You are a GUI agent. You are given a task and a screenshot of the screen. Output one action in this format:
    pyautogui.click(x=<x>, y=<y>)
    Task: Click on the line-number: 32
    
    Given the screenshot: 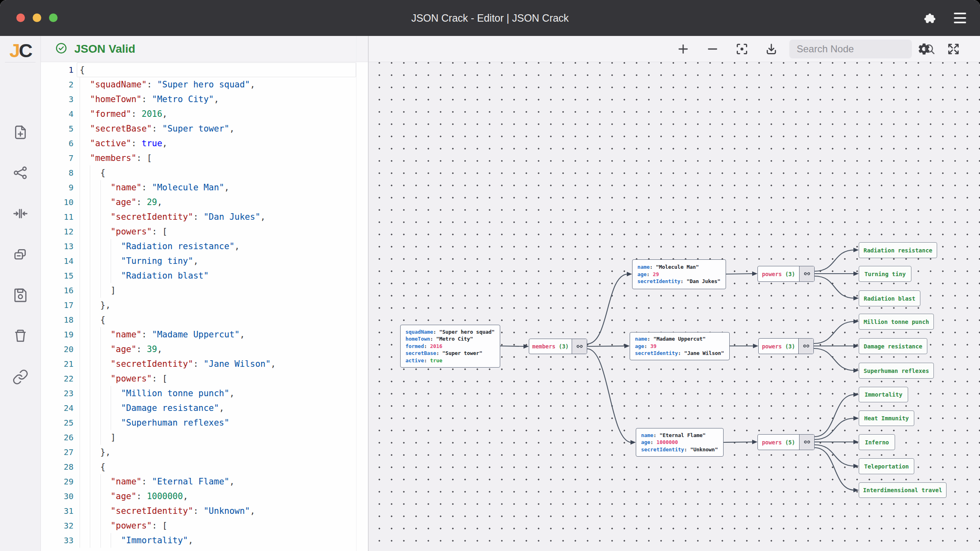 What is the action you would take?
    pyautogui.click(x=57, y=526)
    